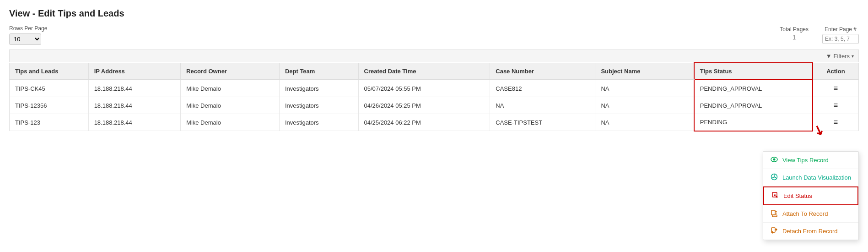 This screenshot has height=252, width=868. Describe the element at coordinates (810, 231) in the screenshot. I see `menu-item-detach-label: Detach From Record` at that location.